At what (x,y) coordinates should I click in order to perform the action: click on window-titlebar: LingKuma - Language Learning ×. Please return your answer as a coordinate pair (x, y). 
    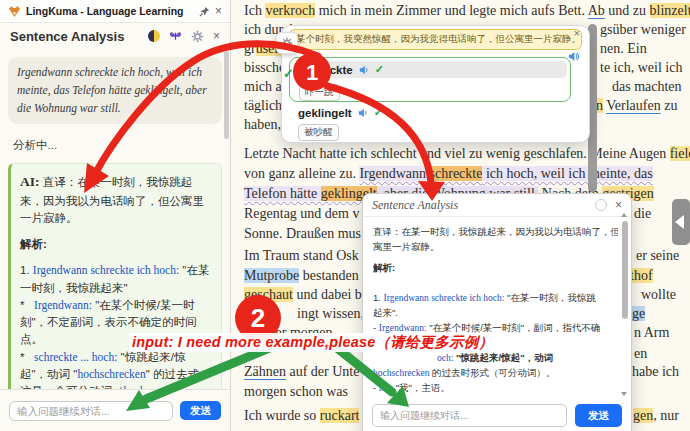
    Looking at the image, I should click on (115, 12).